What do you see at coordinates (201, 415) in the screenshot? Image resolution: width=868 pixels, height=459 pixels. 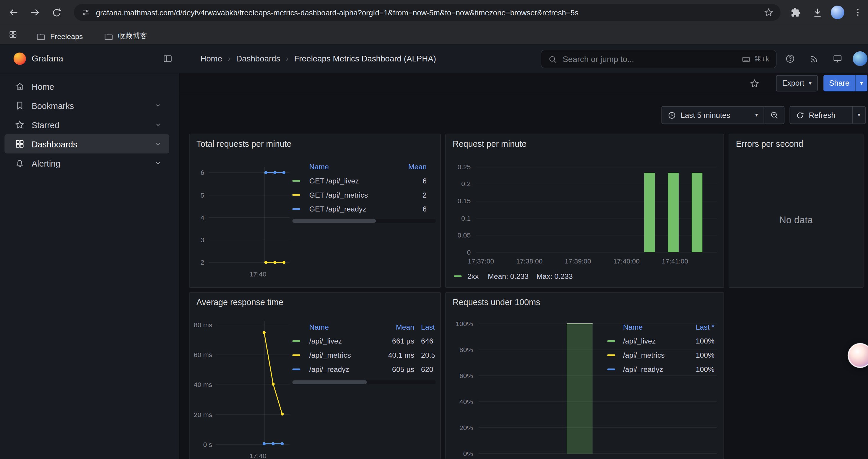 I see `y-axis-tick: 20 ms` at bounding box center [201, 415].